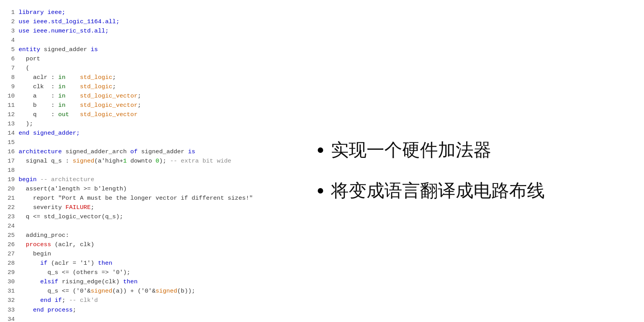 The image size is (644, 322). Describe the element at coordinates (9, 87) in the screenshot. I see `line-number: 9` at that location.